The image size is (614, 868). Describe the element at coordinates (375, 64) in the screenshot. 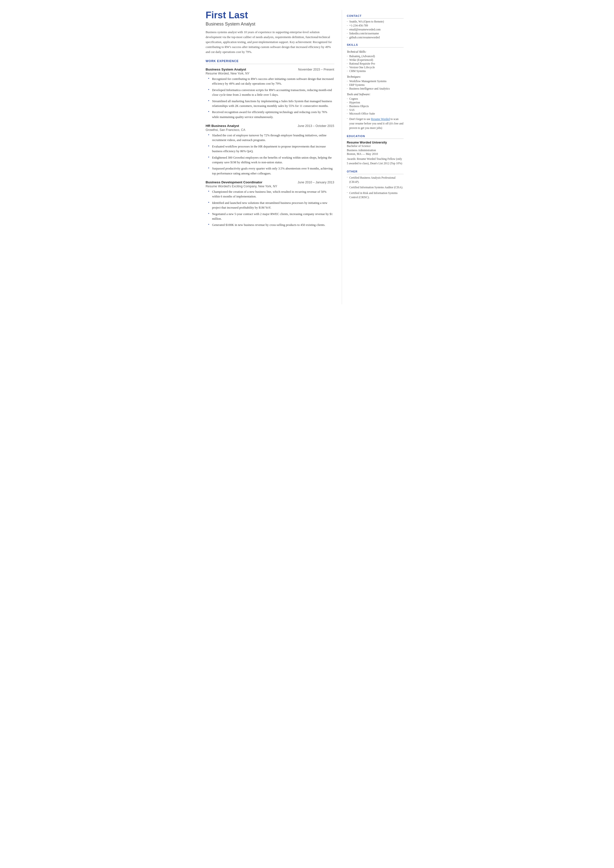

I see `technical-skills-list: Balsamiq, (Advanced) Wrike (Experienced)…` at that location.